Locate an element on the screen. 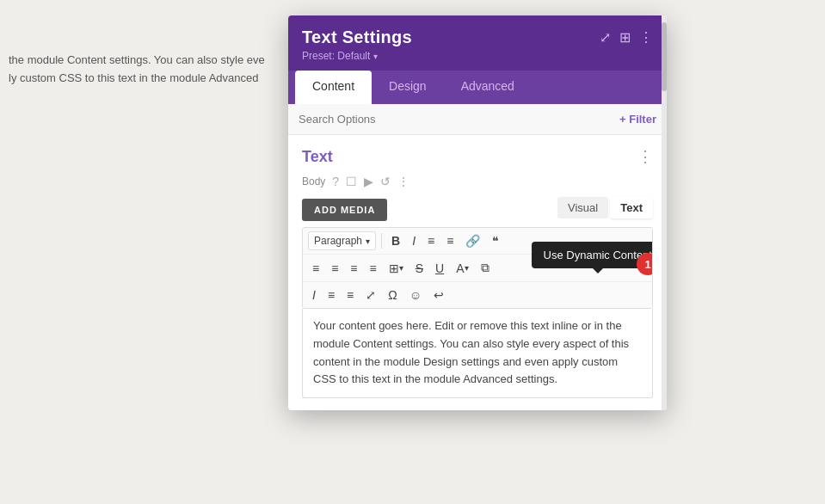 The width and height of the screenshot is (825, 504). bold-button: B is located at coordinates (396, 241).